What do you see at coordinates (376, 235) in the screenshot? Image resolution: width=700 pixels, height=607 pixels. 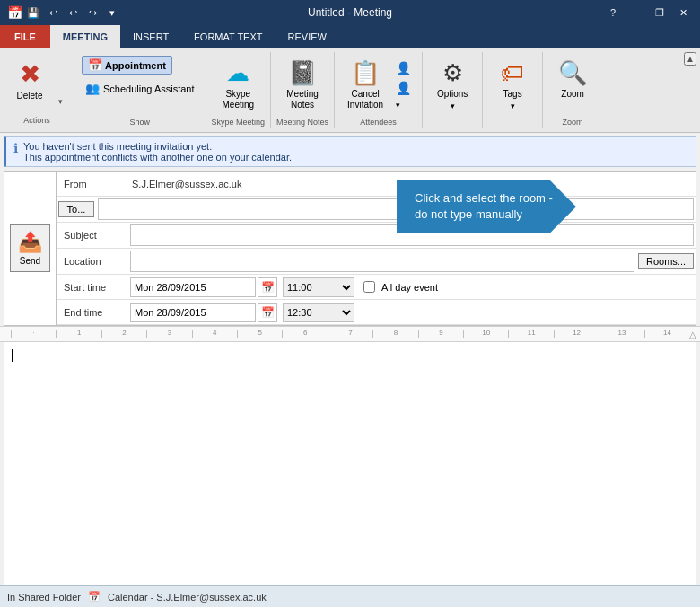 I see `subject-row: Subject` at bounding box center [376, 235].